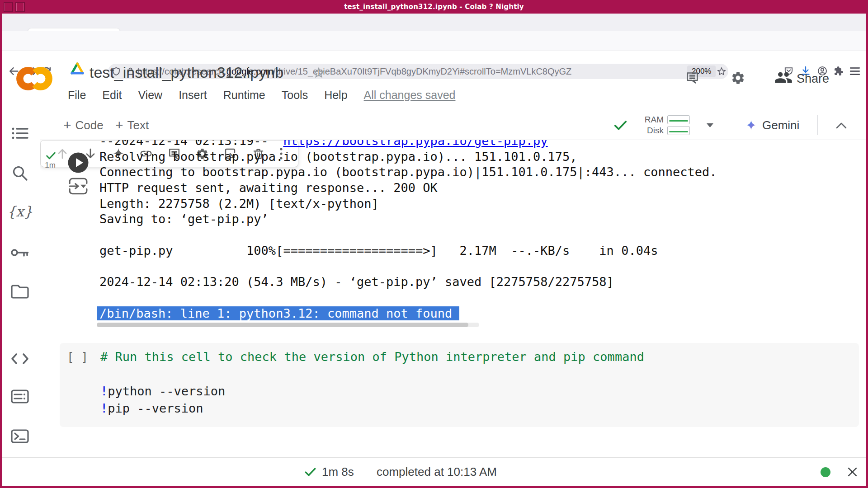 The height and width of the screenshot is (488, 868). I want to click on status-green-dot, so click(826, 472).